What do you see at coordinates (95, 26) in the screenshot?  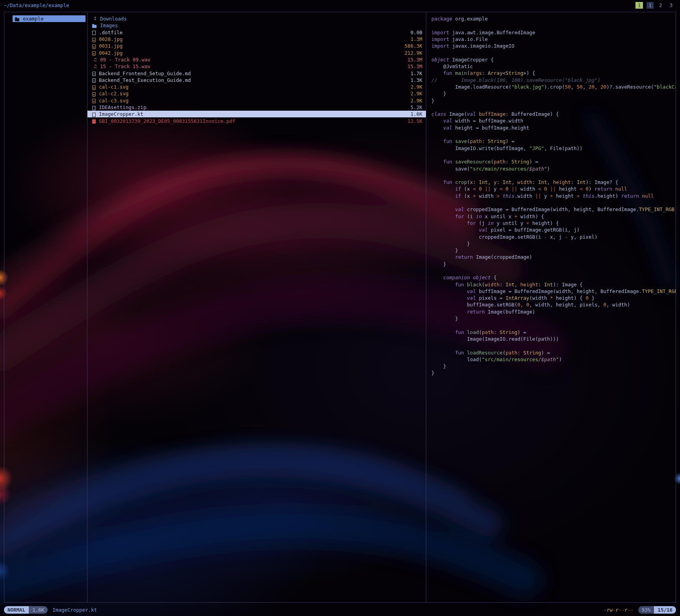 I see `folder-icon` at bounding box center [95, 26].